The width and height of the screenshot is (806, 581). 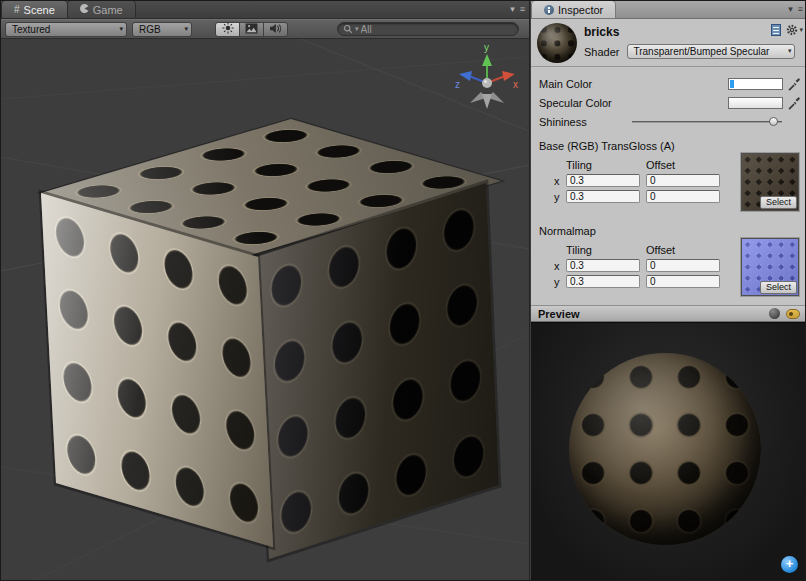 What do you see at coordinates (518, 9) in the screenshot?
I see `scene-panel-menu: ▾ ≡` at bounding box center [518, 9].